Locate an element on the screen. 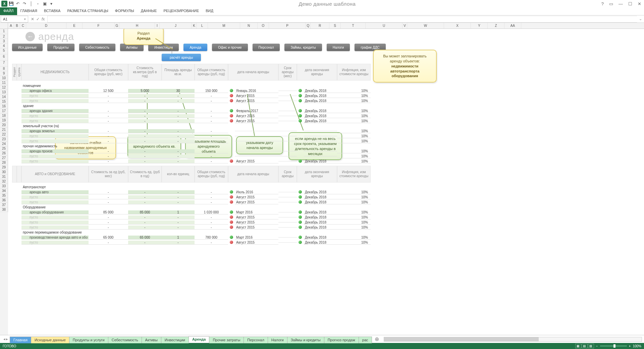 The height and width of the screenshot is (349, 644). sheet-tab: Исходные данные is located at coordinates (50, 340).